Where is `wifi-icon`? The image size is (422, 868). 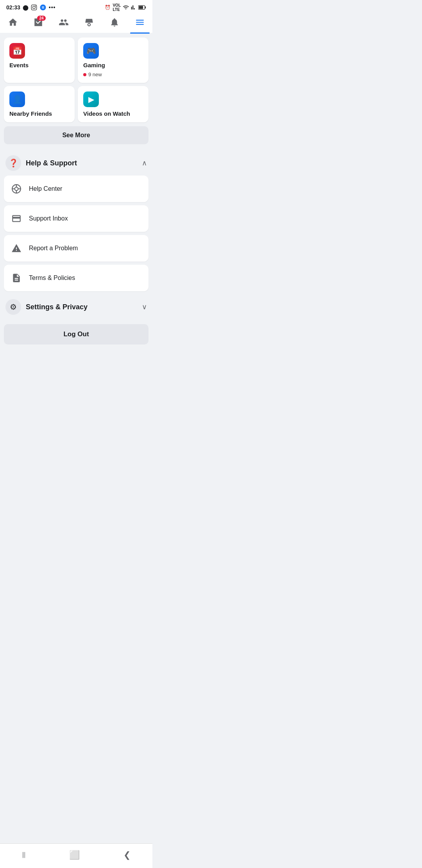 wifi-icon is located at coordinates (126, 7).